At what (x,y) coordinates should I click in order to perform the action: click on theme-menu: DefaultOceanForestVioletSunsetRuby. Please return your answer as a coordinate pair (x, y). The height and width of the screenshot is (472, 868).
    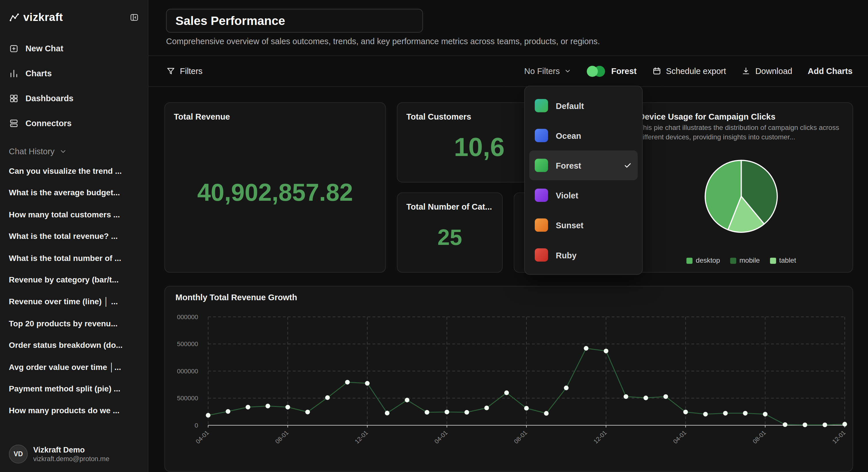
    Looking at the image, I should click on (583, 180).